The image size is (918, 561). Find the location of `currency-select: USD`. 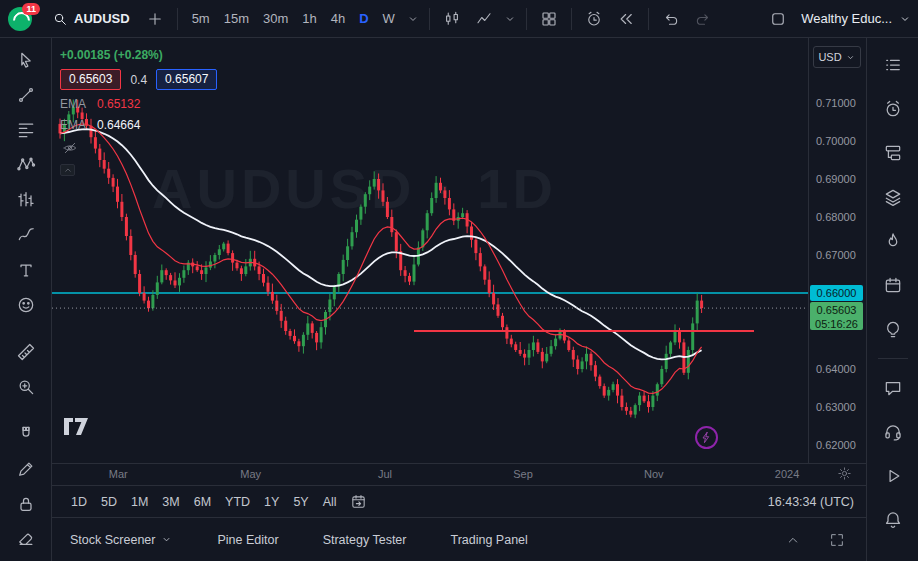

currency-select: USD is located at coordinates (837, 57).